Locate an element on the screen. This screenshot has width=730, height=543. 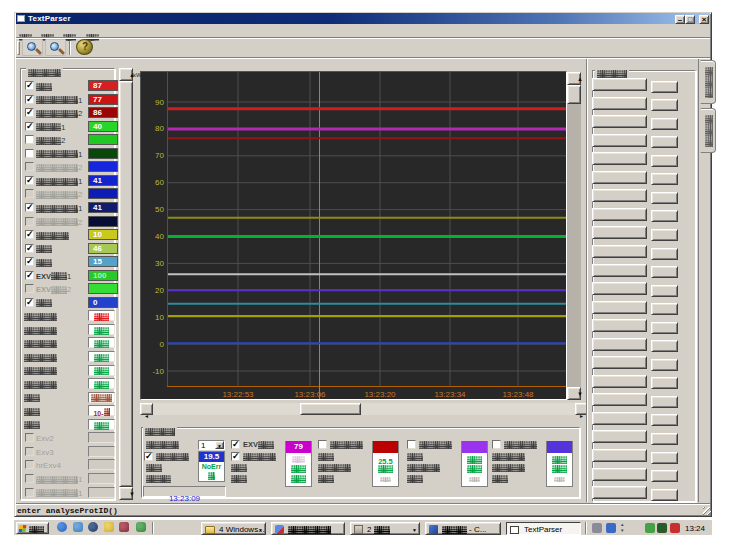
svg-text: 80 is located at coordinates (160, 128).